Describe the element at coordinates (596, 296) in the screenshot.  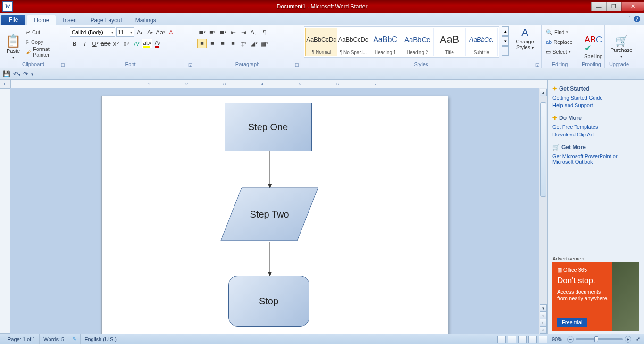
I see `advertisement: ▥ Office 365 Don't stop. Access document…` at that location.